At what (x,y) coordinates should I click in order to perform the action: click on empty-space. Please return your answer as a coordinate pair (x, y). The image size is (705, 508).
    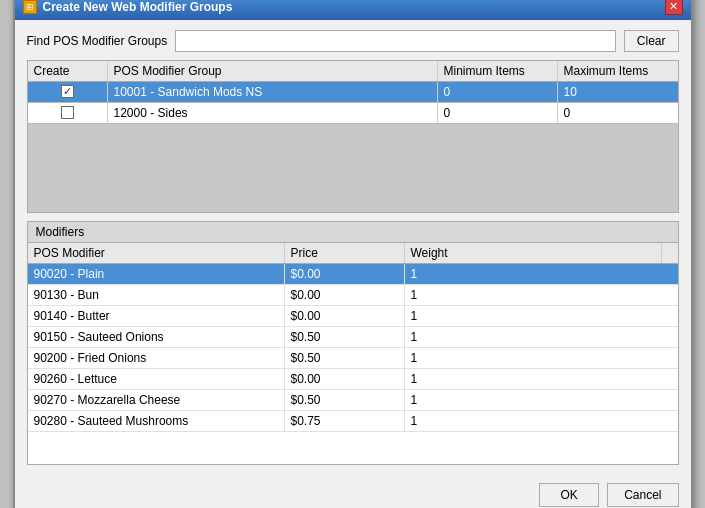
    Looking at the image, I should click on (353, 164).